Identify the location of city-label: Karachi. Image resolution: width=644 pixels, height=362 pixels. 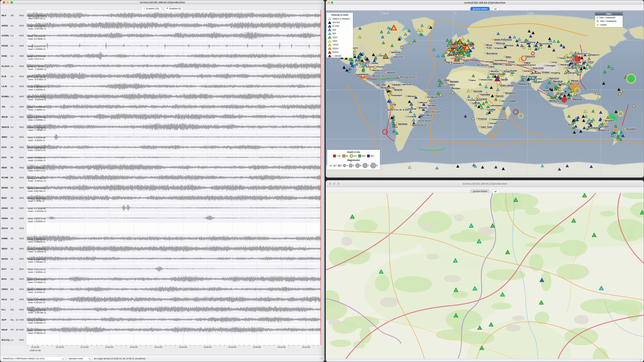
(527, 71).